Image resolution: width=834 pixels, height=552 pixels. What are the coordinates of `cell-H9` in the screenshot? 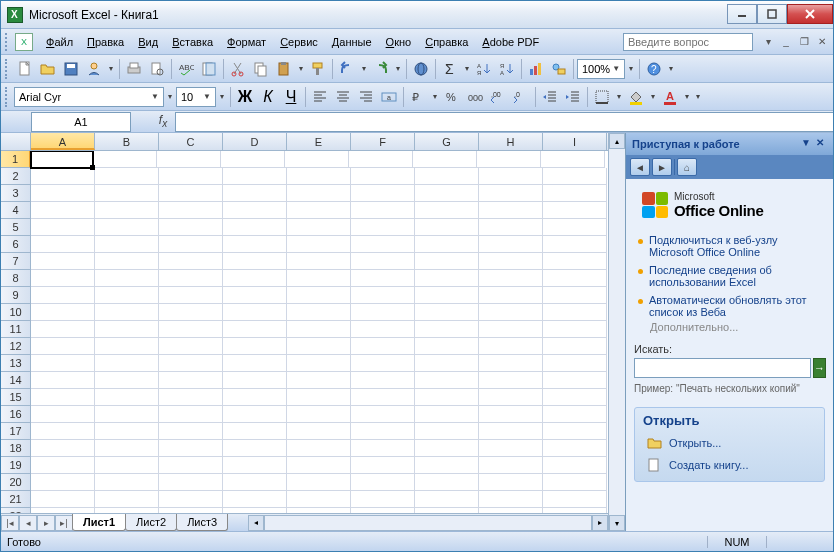 It's located at (511, 296).